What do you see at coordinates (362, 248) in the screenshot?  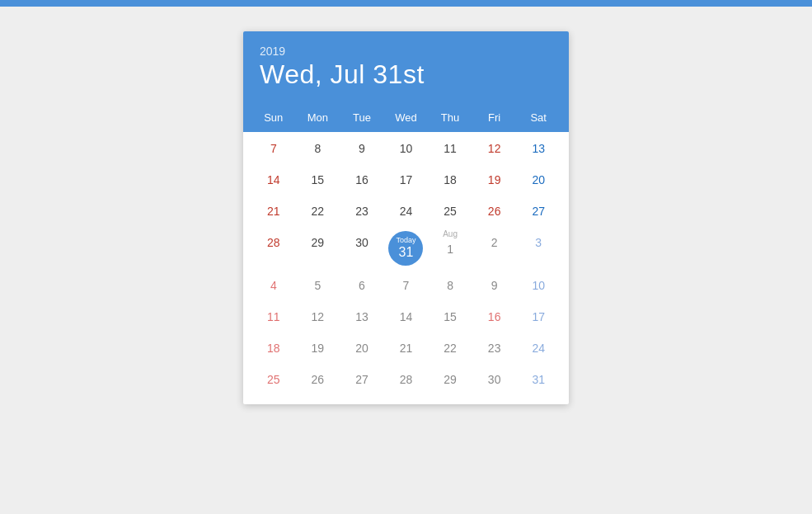 I see `day-jul-30: 30` at bounding box center [362, 248].